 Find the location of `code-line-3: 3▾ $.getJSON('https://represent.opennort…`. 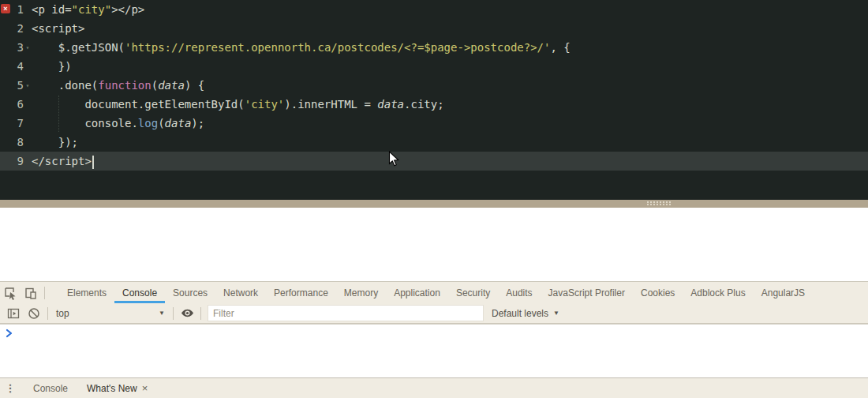

code-line-3: 3▾ $.getJSON('https://represent.opennort… is located at coordinates (434, 47).